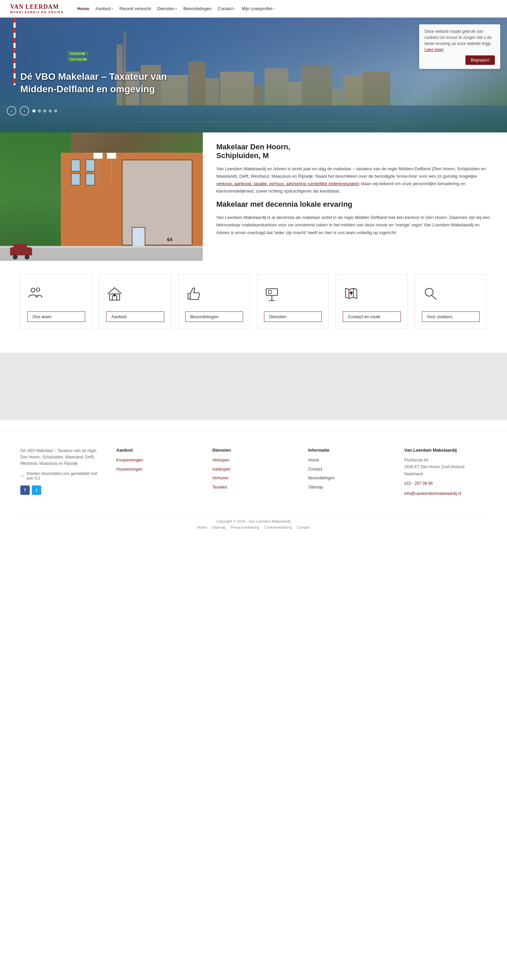  What do you see at coordinates (158, 474) in the screenshot?
I see `footer-aanbod-col: Aanbod Koopwoningen Huurwoningen` at bounding box center [158, 474].